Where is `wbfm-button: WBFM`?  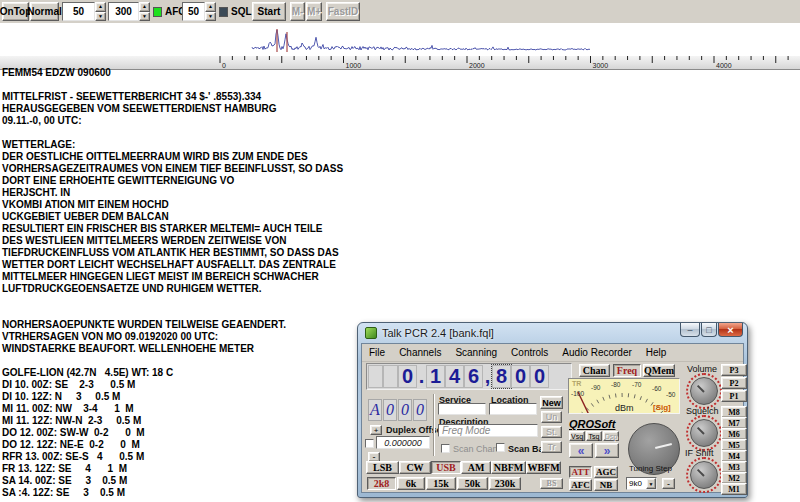
wbfm-button: WBFM is located at coordinates (544, 468).